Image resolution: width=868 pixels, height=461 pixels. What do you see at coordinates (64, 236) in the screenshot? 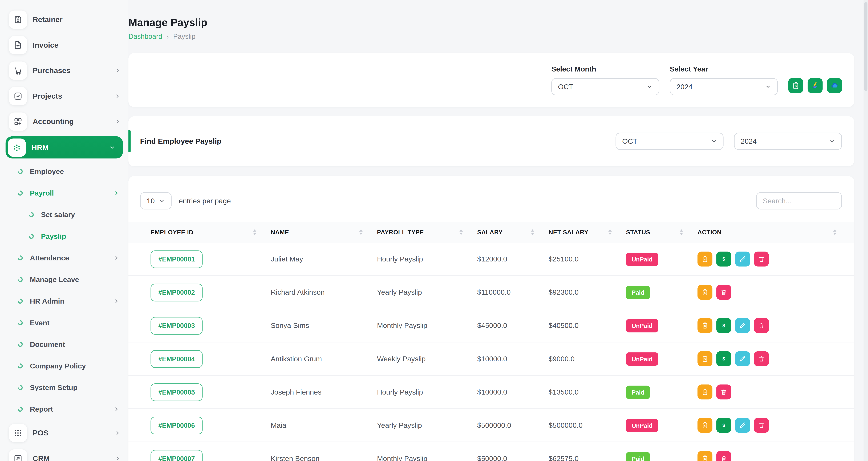
I see `sidebar-subitem-payslip: Payslip` at bounding box center [64, 236].